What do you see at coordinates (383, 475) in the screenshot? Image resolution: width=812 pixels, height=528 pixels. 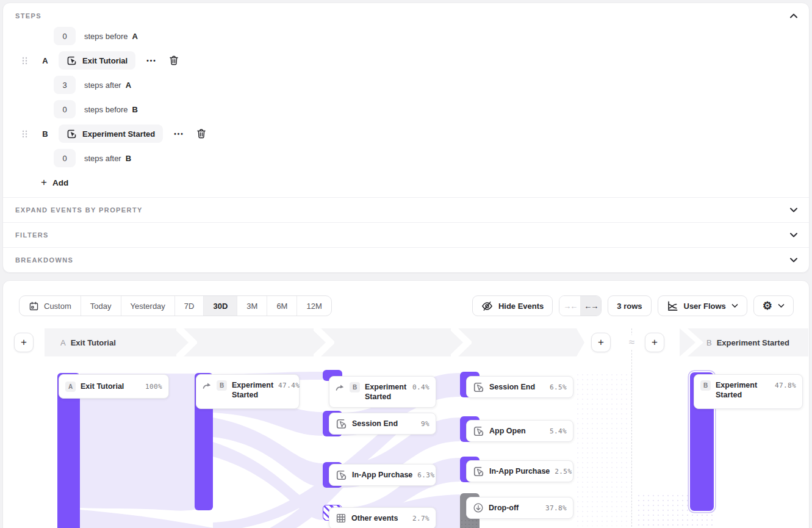 I see `node-card-in-app-purchase-63: In-App Purchase 6.3%` at bounding box center [383, 475].